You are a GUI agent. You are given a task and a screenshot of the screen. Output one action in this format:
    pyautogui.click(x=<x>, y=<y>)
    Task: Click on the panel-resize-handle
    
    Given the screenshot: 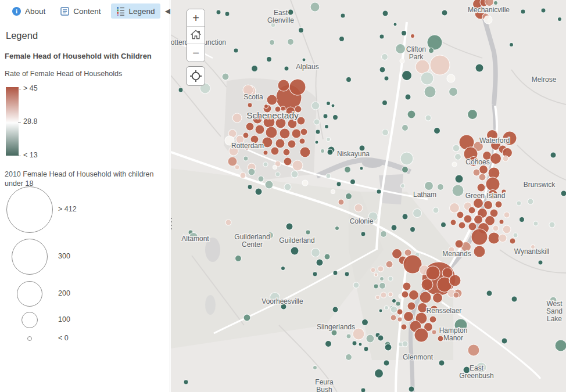 What is the action you would take?
    pyautogui.click(x=171, y=224)
    